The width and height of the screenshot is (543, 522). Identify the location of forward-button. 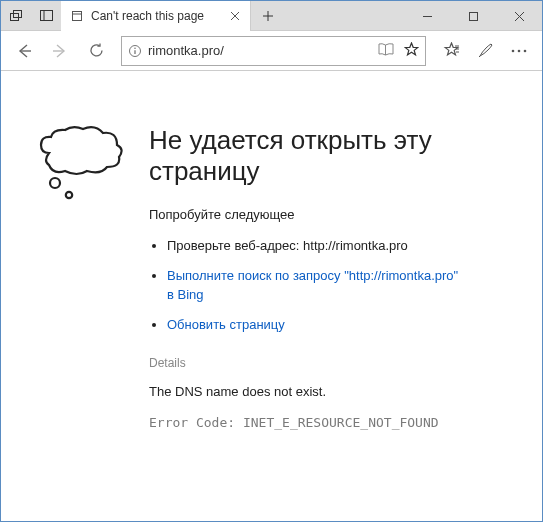
(60, 51).